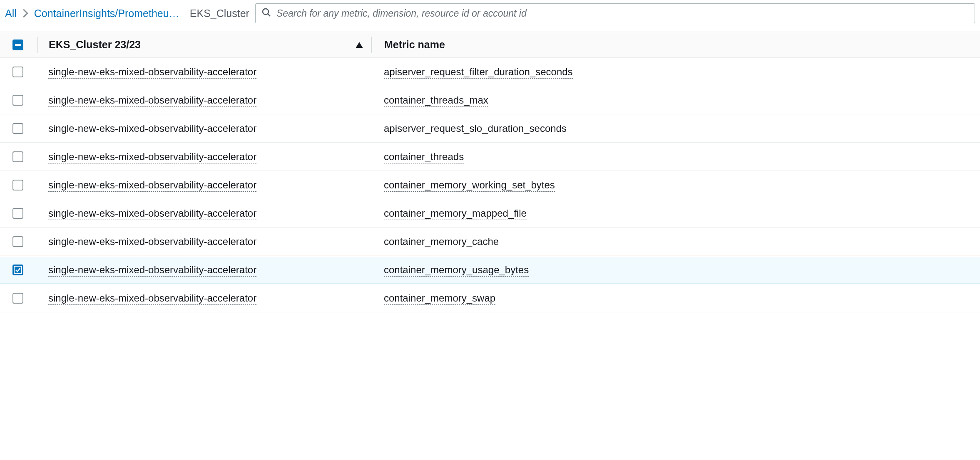 The height and width of the screenshot is (460, 980). Describe the element at coordinates (359, 45) in the screenshot. I see `sort-asc-icon` at that location.